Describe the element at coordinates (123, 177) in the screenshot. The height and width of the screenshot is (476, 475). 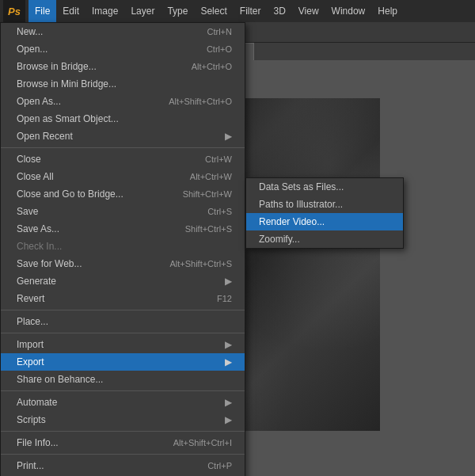
I see `menu-item-close-all: Close All Alt+Ctrl+W` at that location.